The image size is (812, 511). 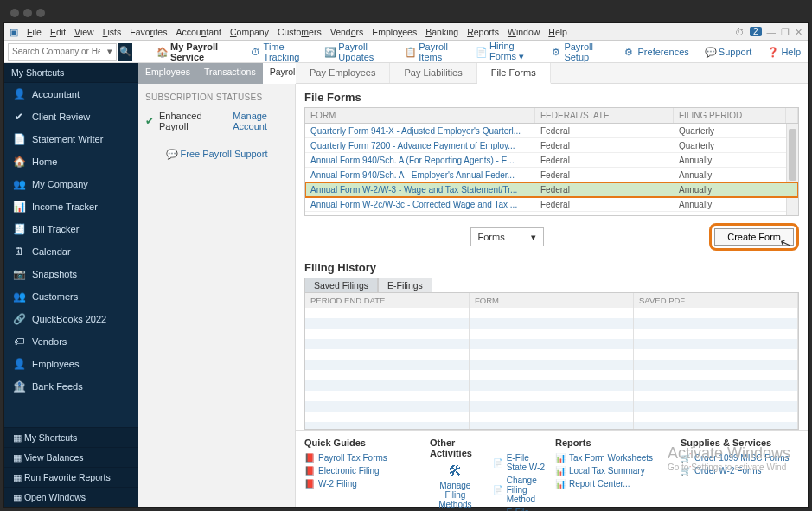 What do you see at coordinates (686, 470) in the screenshot?
I see `cart-icon: 🛒` at bounding box center [686, 470].